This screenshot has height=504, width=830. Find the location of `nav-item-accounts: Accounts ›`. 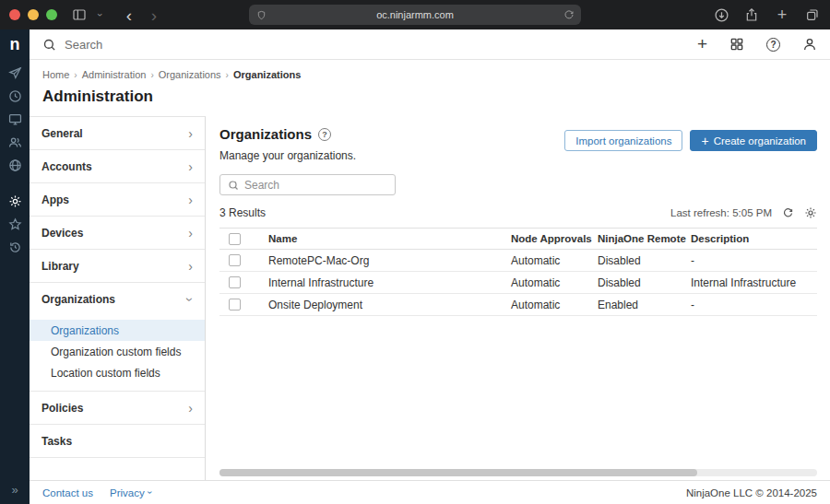

nav-item-accounts: Accounts › is located at coordinates (117, 167).